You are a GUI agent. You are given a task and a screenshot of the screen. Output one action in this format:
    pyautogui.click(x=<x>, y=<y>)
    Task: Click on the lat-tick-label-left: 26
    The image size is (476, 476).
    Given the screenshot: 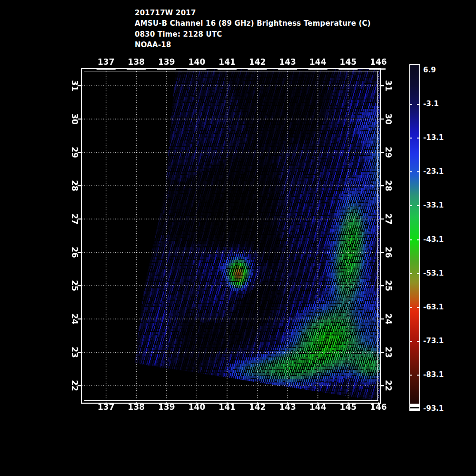 What is the action you would take?
    pyautogui.click(x=75, y=252)
    